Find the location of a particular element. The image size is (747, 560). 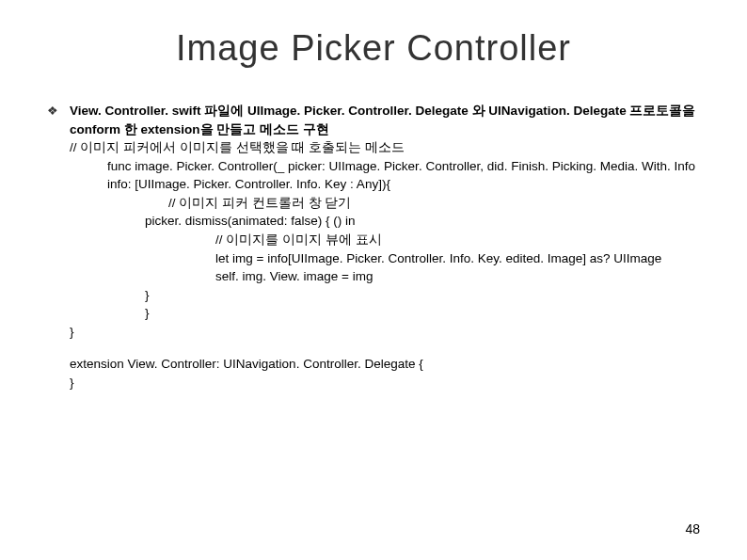

extension-block: extension View. Controller: UINavigation… is located at coordinates (385, 373).